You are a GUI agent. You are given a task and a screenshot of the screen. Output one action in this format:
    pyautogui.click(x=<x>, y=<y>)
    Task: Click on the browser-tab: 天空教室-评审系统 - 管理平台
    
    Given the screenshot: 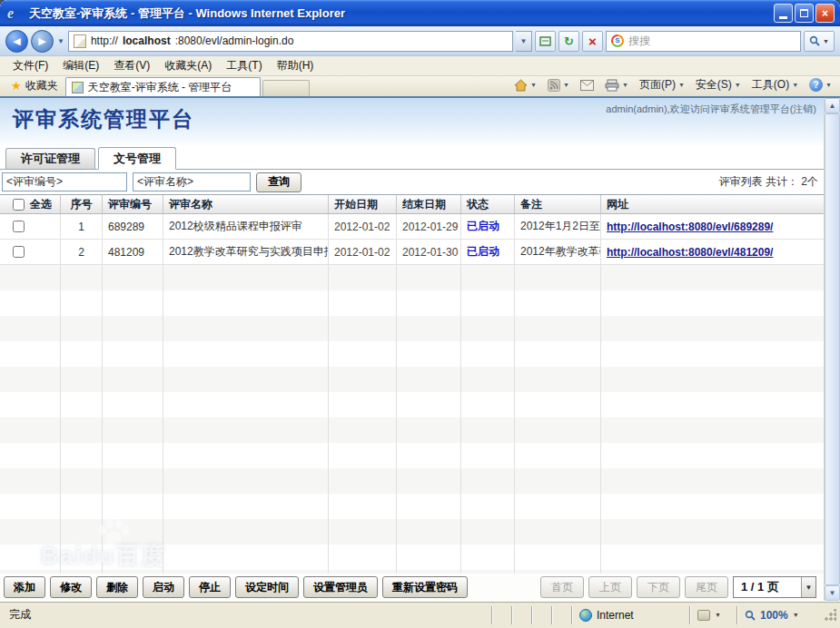 What is the action you would take?
    pyautogui.click(x=163, y=87)
    